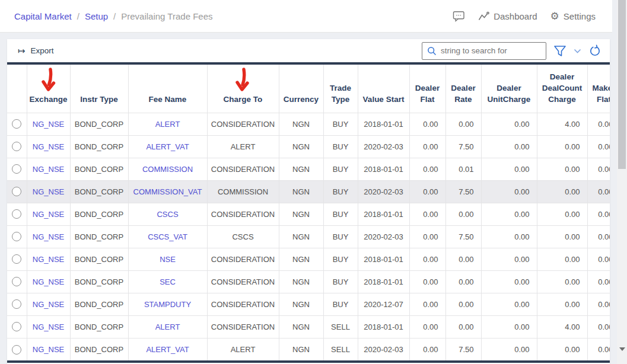  What do you see at coordinates (560, 51) in the screenshot?
I see `filter-icon` at bounding box center [560, 51].